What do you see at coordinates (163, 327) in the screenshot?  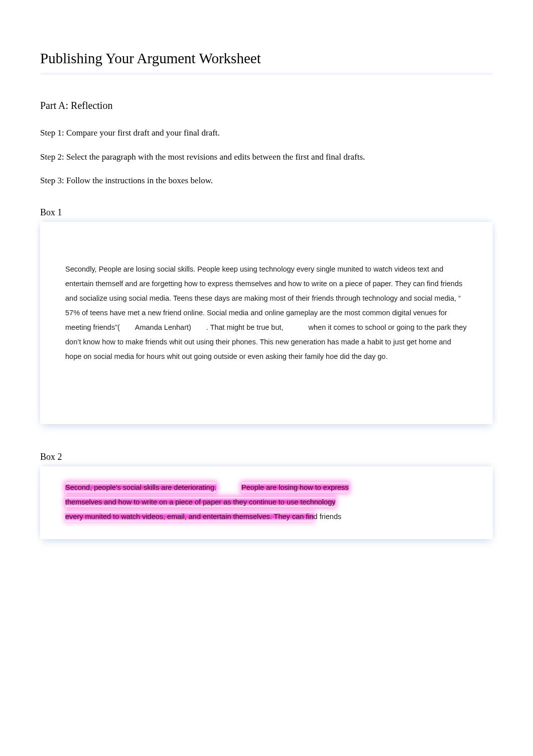 I see `box-1-citation: Amanda Lenhart)` at bounding box center [163, 327].